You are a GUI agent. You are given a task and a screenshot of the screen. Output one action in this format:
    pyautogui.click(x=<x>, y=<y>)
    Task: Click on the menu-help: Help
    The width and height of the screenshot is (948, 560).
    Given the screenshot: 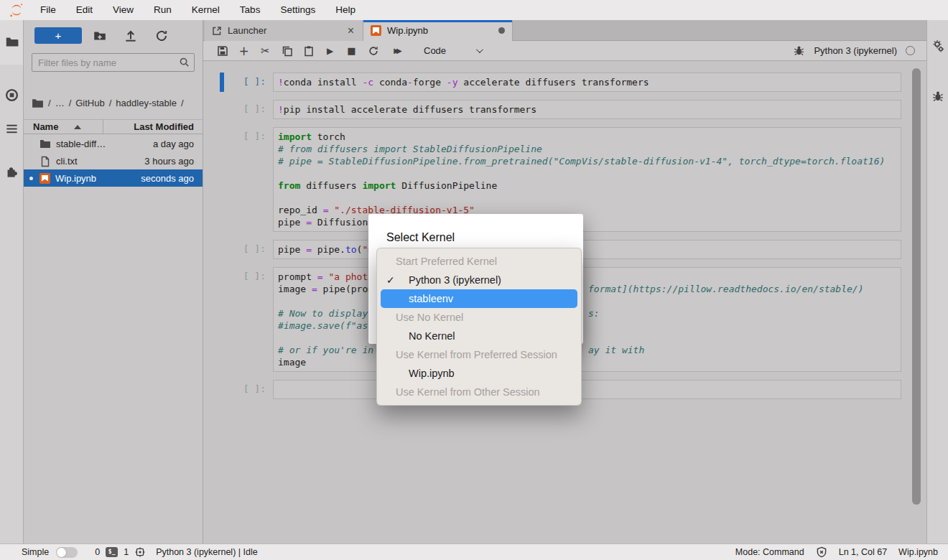 What is the action you would take?
    pyautogui.click(x=345, y=10)
    